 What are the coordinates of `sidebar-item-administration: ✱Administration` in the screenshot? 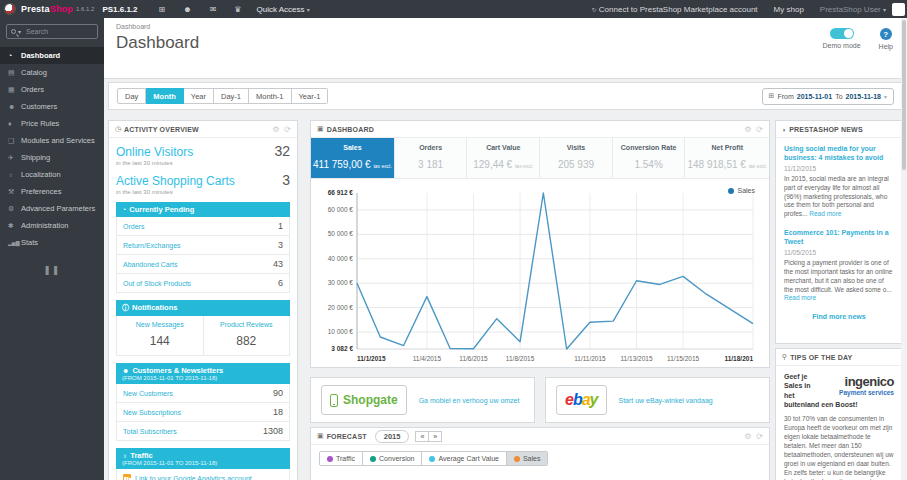 It's located at (52, 226).